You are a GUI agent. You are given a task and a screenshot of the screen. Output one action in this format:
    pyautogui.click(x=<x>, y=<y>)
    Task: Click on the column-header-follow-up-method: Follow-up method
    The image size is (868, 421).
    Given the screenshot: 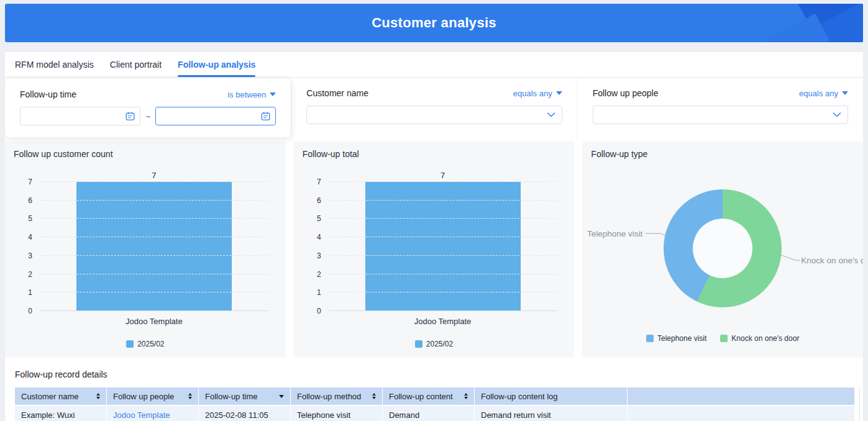 What is the action you would take?
    pyautogui.click(x=337, y=397)
    